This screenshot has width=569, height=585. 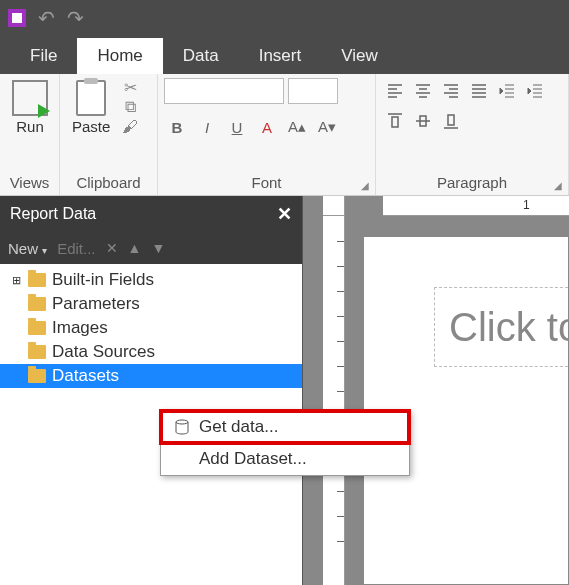 I want to click on tree-item-data-sources: Data Sources, so click(x=151, y=352).